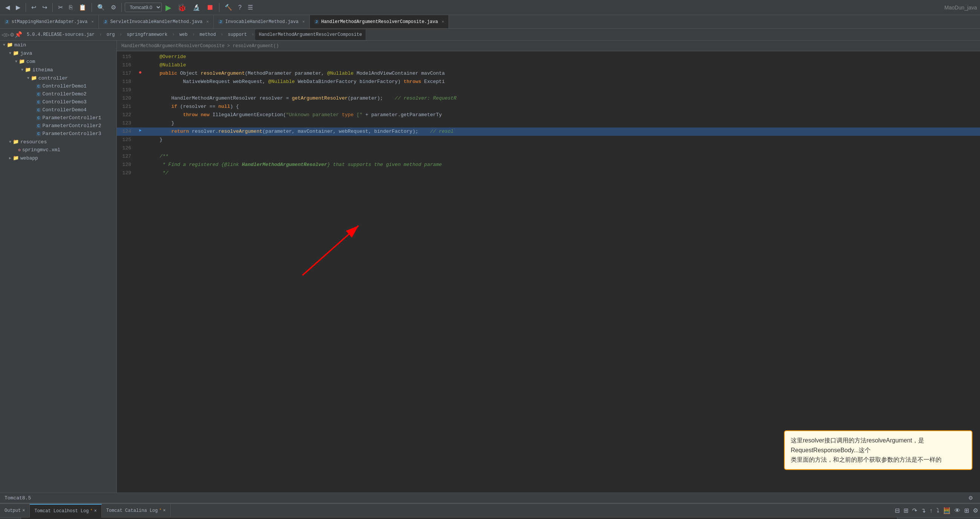 This screenshot has height=519, width=980. What do you see at coordinates (240, 8) in the screenshot?
I see `help-btn: ?` at bounding box center [240, 8].